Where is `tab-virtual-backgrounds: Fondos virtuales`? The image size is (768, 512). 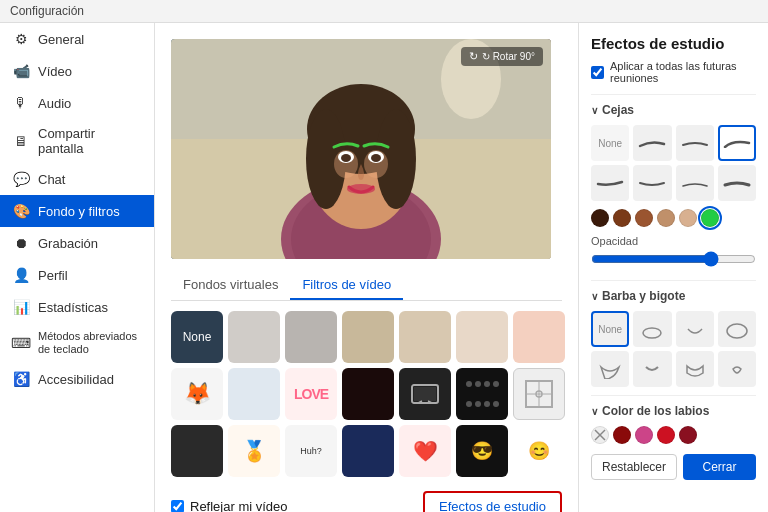 tab-virtual-backgrounds: Fondos virtuales is located at coordinates (230, 286).